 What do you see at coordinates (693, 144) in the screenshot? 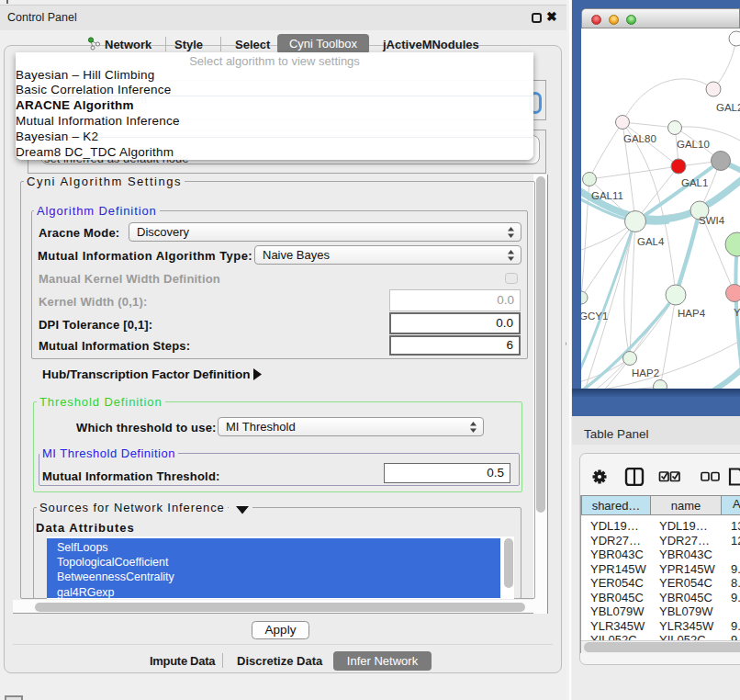
I see `svg-text: GAL10` at bounding box center [693, 144].